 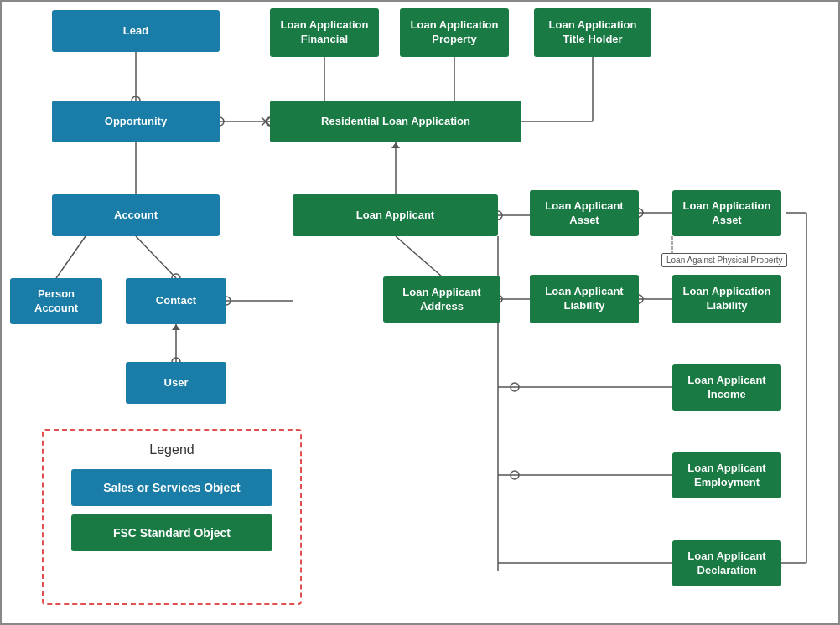 I want to click on lead-node: Lead, so click(x=136, y=31).